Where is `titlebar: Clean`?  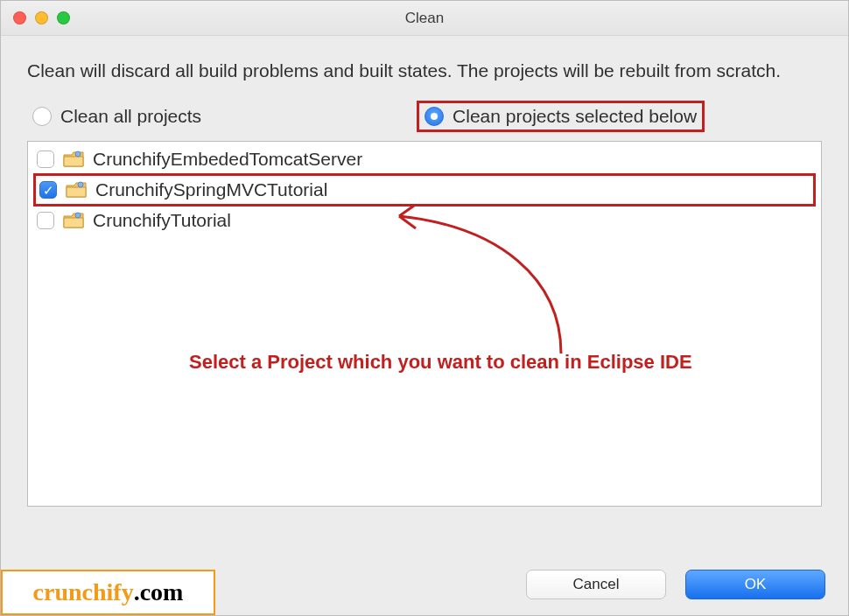 titlebar: Clean is located at coordinates (424, 18).